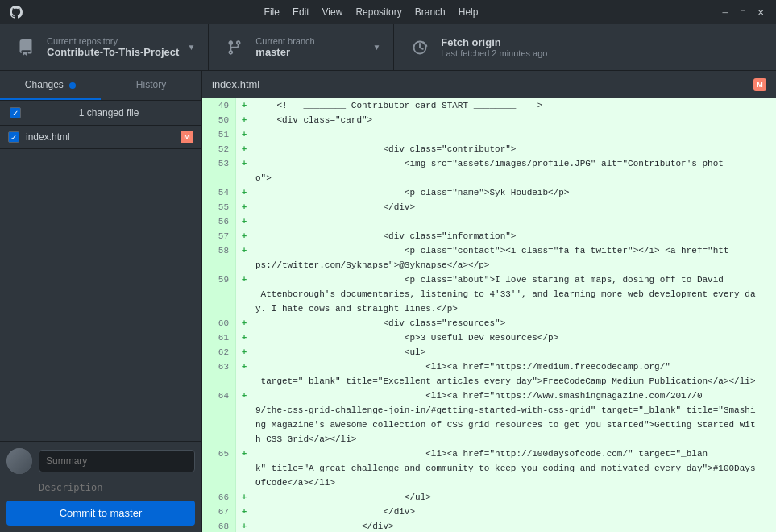  Describe the element at coordinates (508, 53) in the screenshot. I see `fetch-sub: Last fetched 2 minutes ago` at that location.